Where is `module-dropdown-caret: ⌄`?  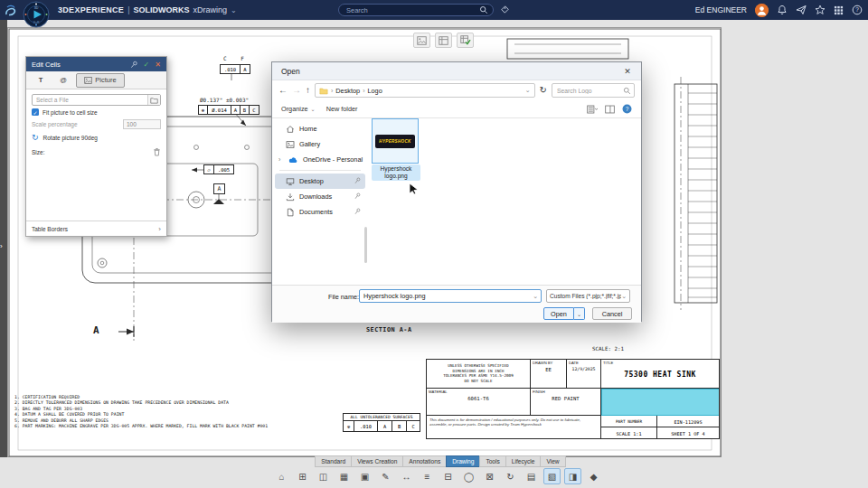
module-dropdown-caret: ⌄ is located at coordinates (233, 11).